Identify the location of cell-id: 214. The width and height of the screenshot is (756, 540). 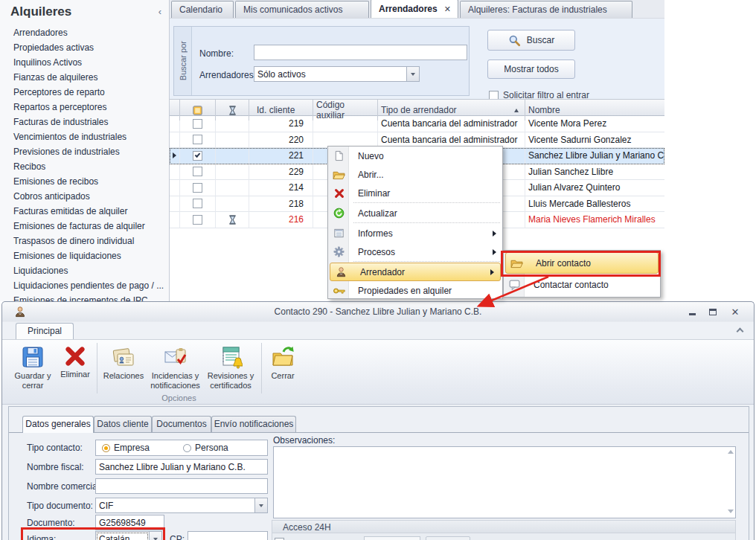
(281, 188).